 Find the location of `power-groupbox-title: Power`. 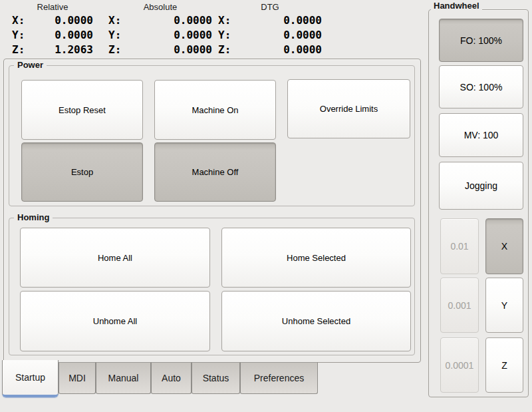

power-groupbox-title: Power is located at coordinates (31, 65).